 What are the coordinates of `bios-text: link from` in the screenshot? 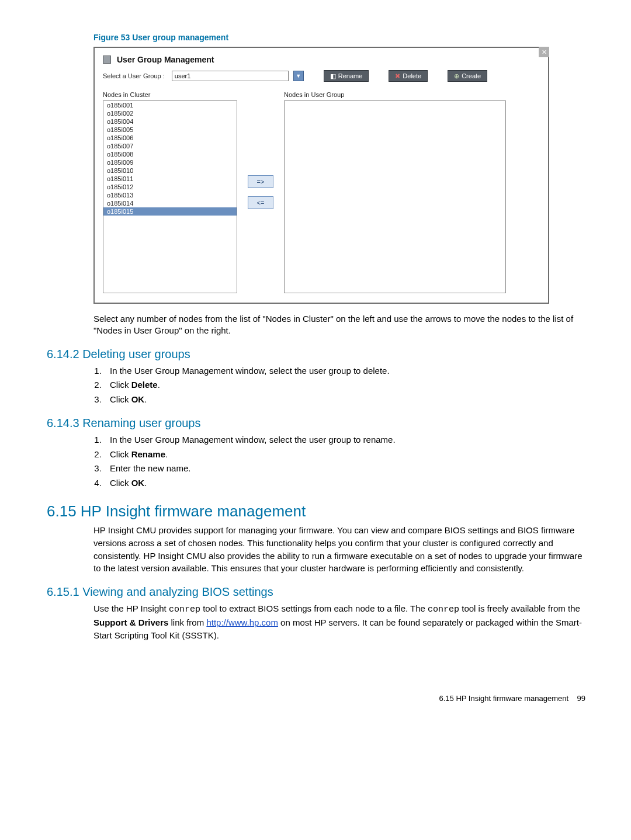 It's located at (187, 623).